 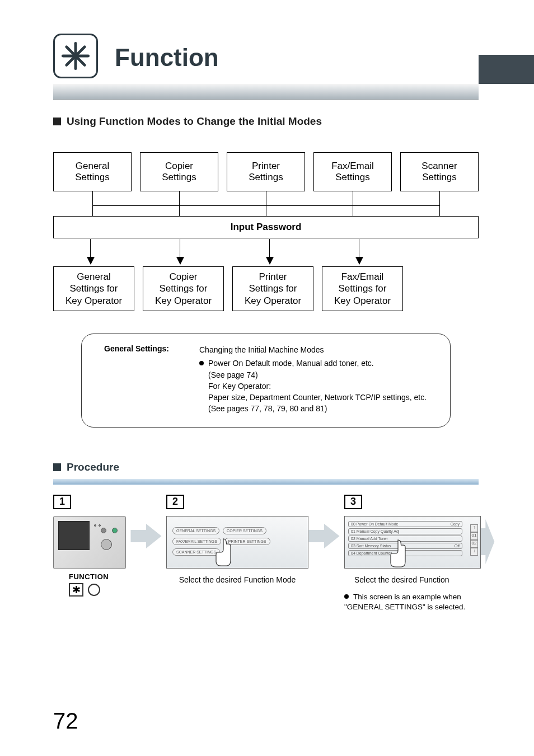 I want to click on box-copier-settings: Copier Settings, so click(x=179, y=172).